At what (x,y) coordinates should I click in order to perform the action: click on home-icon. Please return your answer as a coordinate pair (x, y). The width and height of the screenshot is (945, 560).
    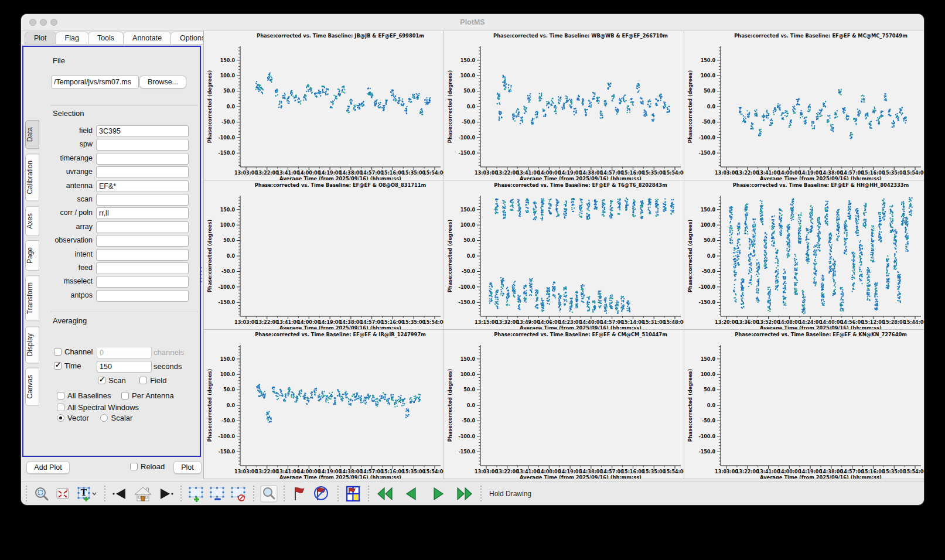
    Looking at the image, I should click on (143, 494).